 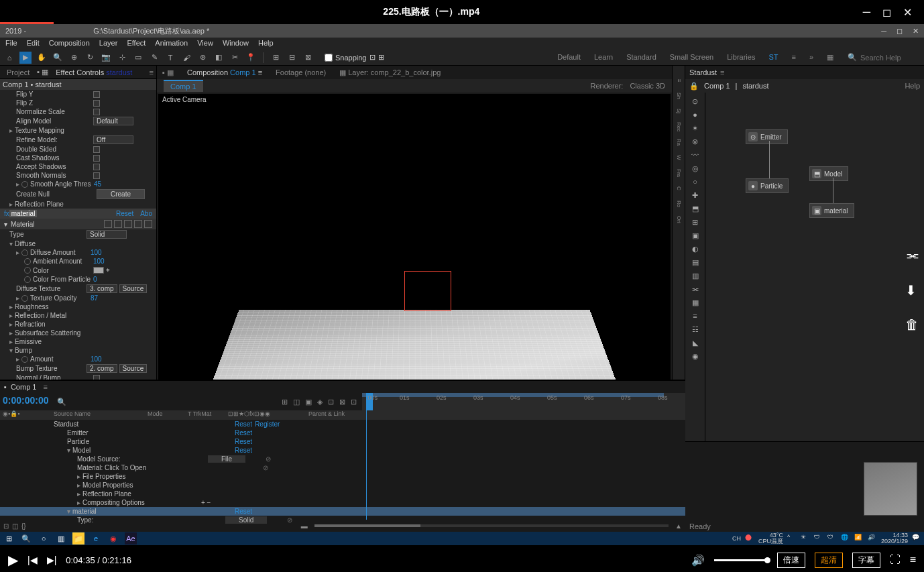 I want to click on stamp-tool-icon: ⊛, so click(x=203, y=58).